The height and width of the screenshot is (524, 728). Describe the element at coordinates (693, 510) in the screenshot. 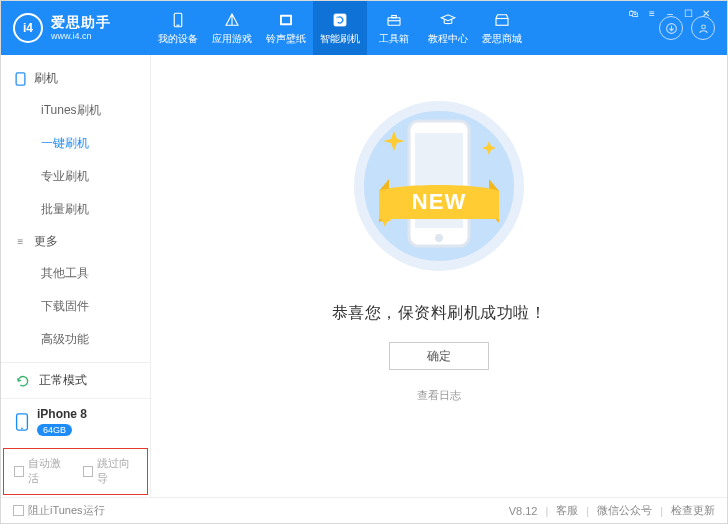

I see `update-link: 检查更新` at that location.